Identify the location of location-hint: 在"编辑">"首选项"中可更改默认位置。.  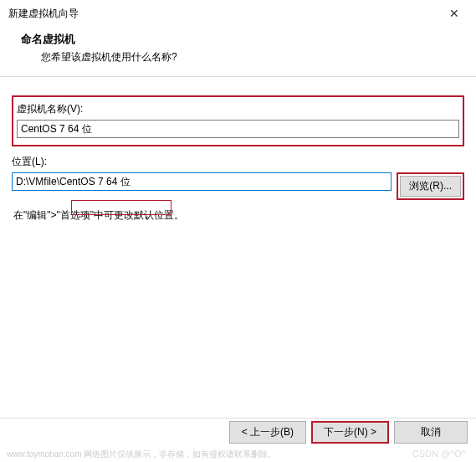
(238, 216).